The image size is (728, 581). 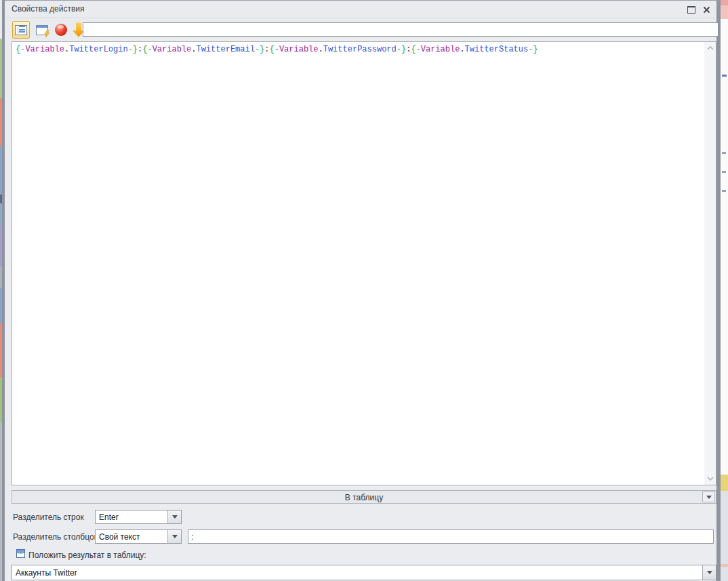 What do you see at coordinates (724, 290) in the screenshot?
I see `background-right-strip` at bounding box center [724, 290].